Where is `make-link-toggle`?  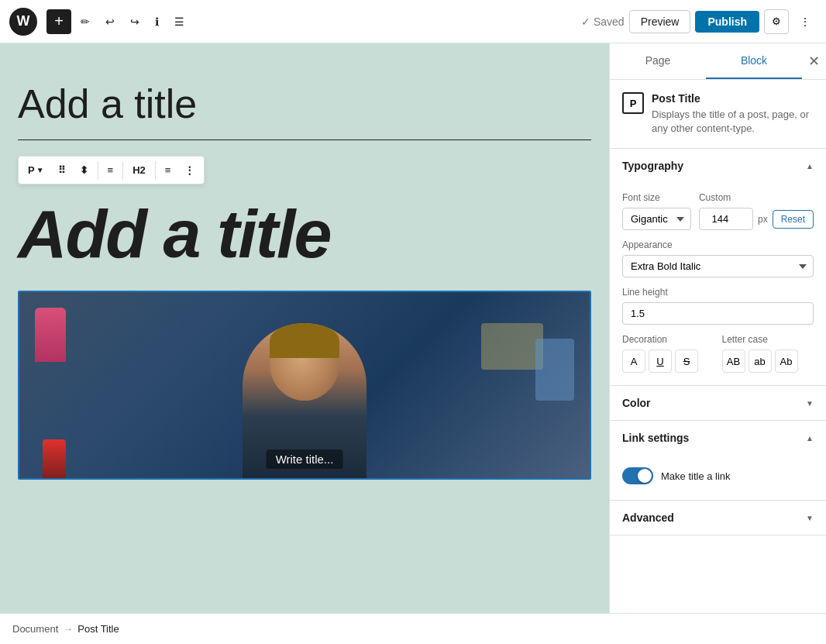 make-link-toggle is located at coordinates (638, 476).